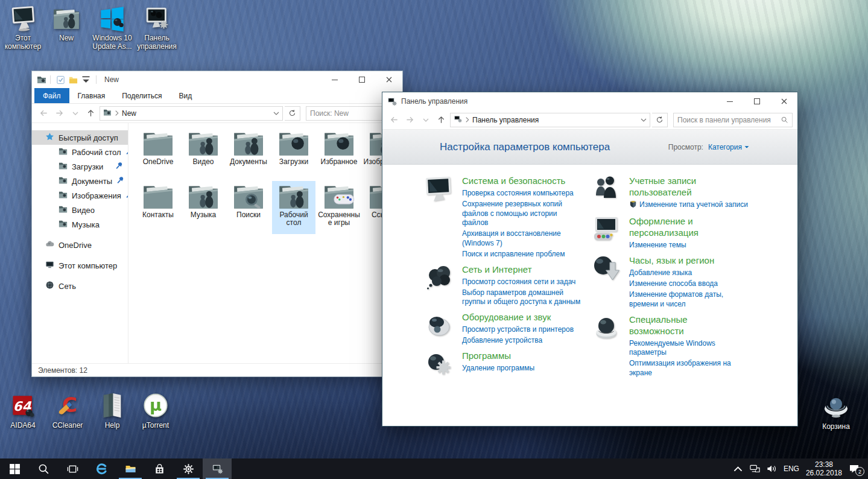 The width and height of the screenshot is (868, 479). What do you see at coordinates (689, 206) in the screenshot?
I see `cp-task-link: Изменение типа учетной записи` at bounding box center [689, 206].